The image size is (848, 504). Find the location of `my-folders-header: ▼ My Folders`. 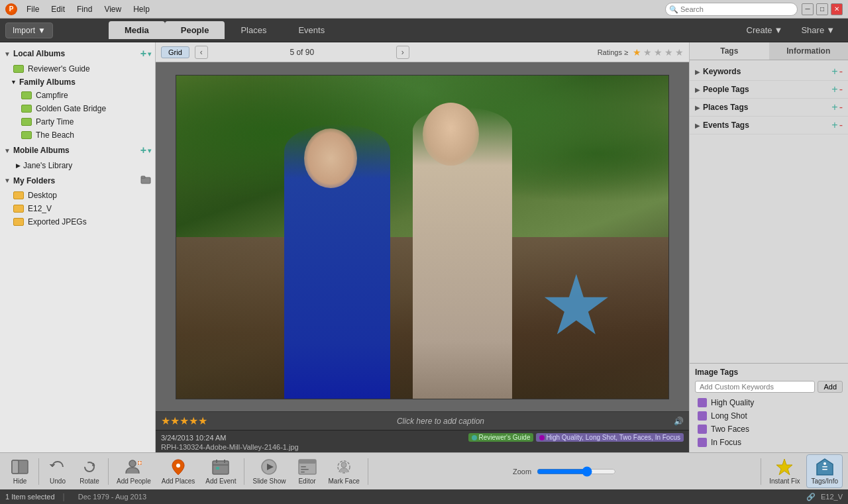

my-folders-header: ▼ My Folders is located at coordinates (78, 180).